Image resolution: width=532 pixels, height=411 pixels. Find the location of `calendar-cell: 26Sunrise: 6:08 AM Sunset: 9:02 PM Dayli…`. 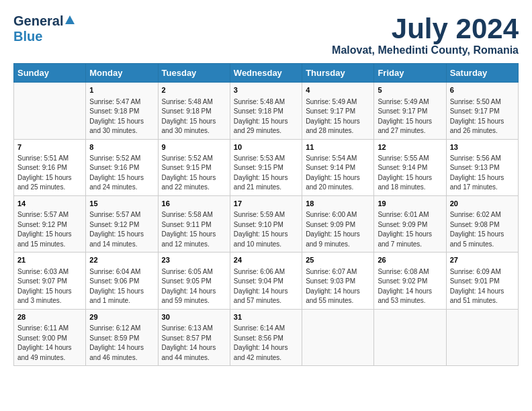

calendar-cell: 26Sunrise: 6:08 AM Sunset: 9:02 PM Dayli… is located at coordinates (410, 281).